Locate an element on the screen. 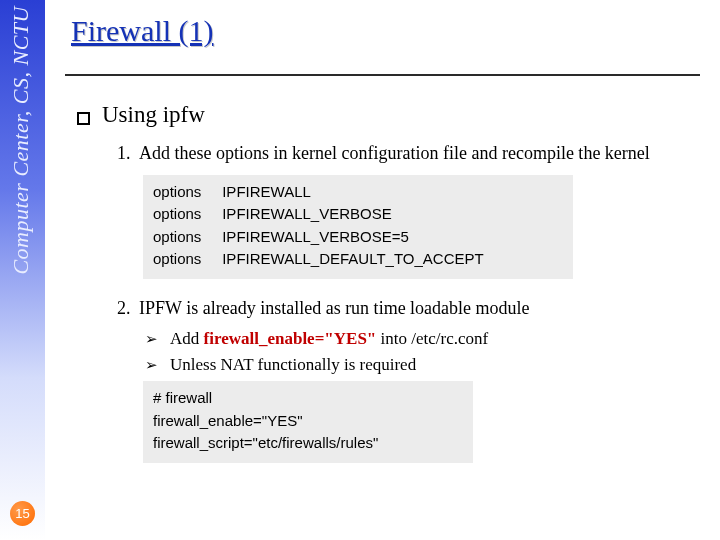 The width and height of the screenshot is (720, 540). sub-2a-highlight: firewall_enable="YES" is located at coordinates (290, 338).